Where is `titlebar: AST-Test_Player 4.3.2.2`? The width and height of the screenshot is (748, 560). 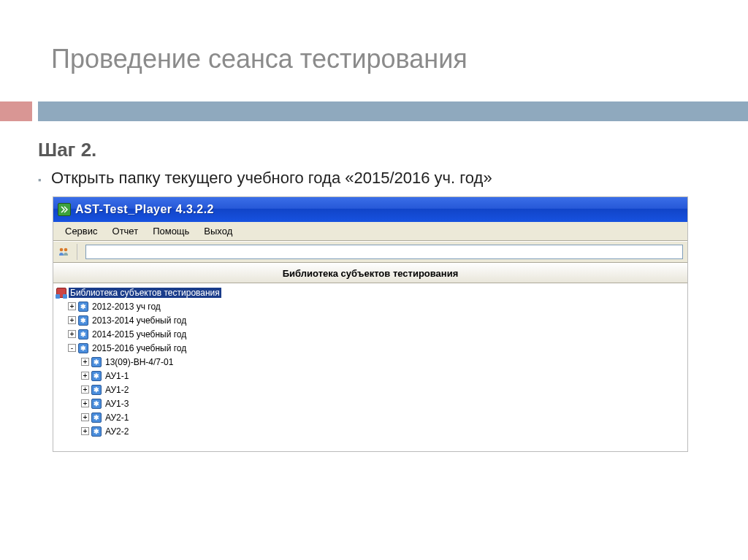 titlebar: AST-Test_Player 4.3.2.2 is located at coordinates (370, 210).